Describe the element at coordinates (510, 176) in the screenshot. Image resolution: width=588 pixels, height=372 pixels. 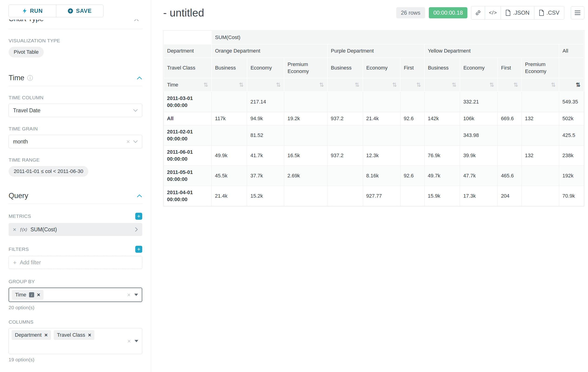
I see `pivot-value-cell: 465.6` at that location.